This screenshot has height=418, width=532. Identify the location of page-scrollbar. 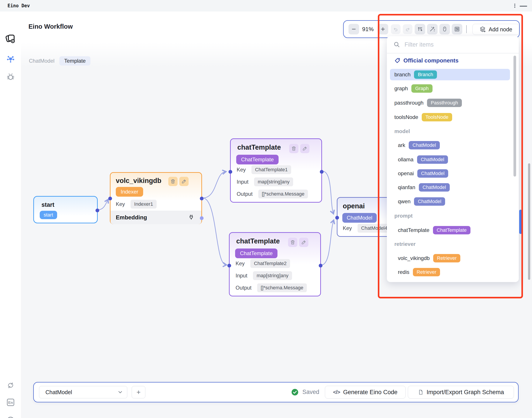
(529, 221).